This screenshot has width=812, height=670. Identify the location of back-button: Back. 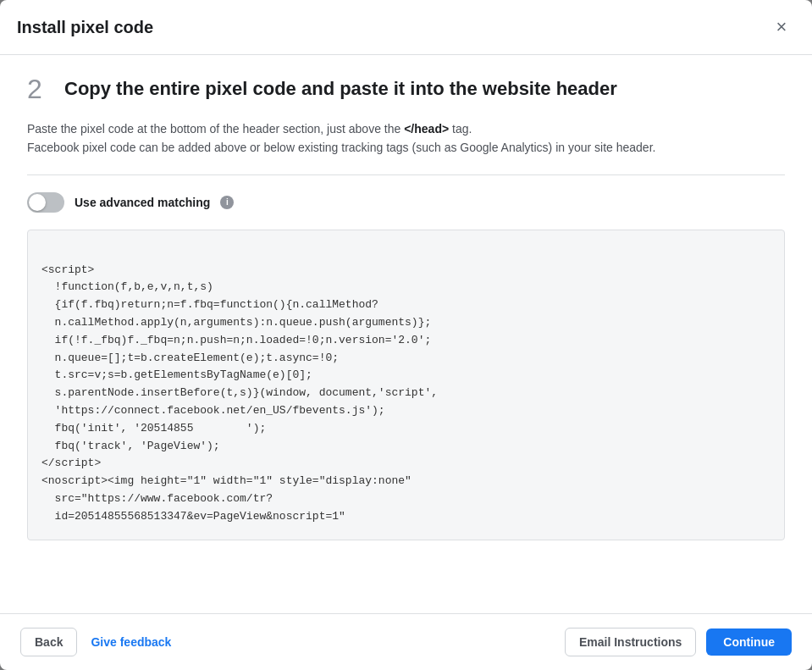
(49, 642).